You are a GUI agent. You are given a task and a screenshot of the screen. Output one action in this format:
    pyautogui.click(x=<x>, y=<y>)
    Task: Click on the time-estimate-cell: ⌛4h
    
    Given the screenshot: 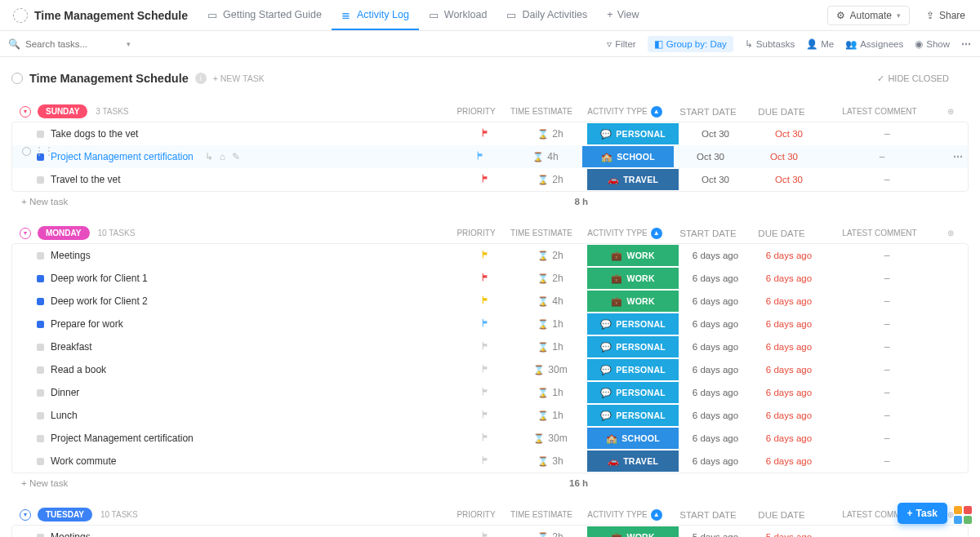 What is the action you would take?
    pyautogui.click(x=546, y=157)
    